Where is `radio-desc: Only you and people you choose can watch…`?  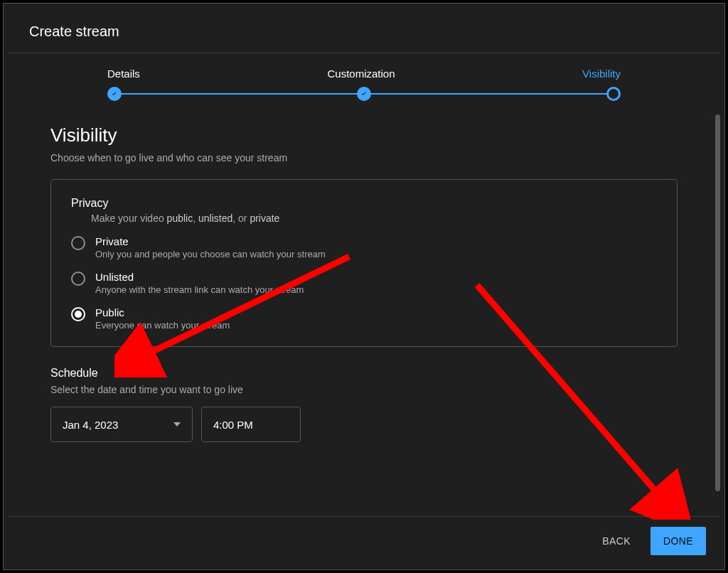 radio-desc: Only you and people you choose can watch… is located at coordinates (210, 255).